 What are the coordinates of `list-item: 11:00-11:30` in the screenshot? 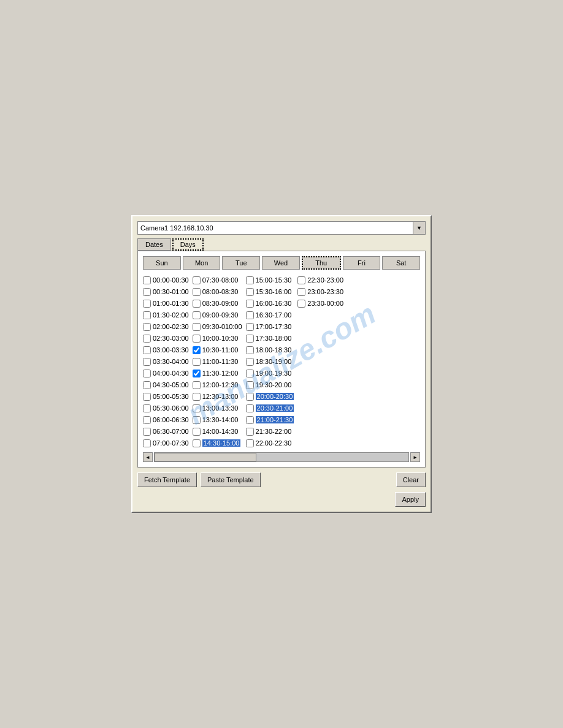 It's located at (217, 362).